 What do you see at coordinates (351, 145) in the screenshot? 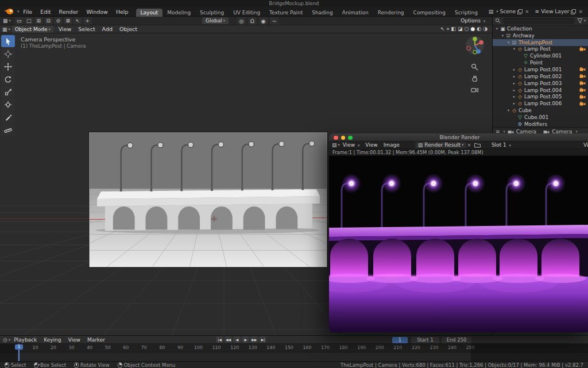
I see `display-mode-select: View ▾` at bounding box center [351, 145].